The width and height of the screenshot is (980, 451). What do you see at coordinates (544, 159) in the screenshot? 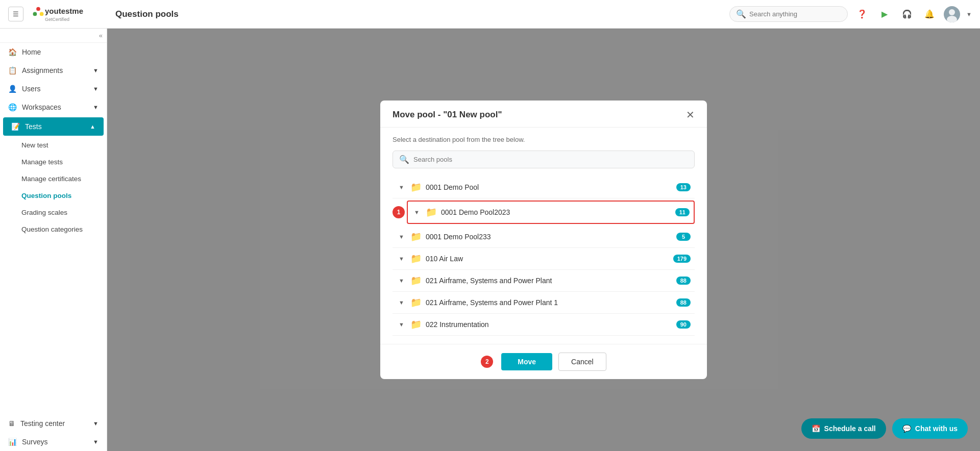
I see `search-pools-container: 🔍` at bounding box center [544, 159].